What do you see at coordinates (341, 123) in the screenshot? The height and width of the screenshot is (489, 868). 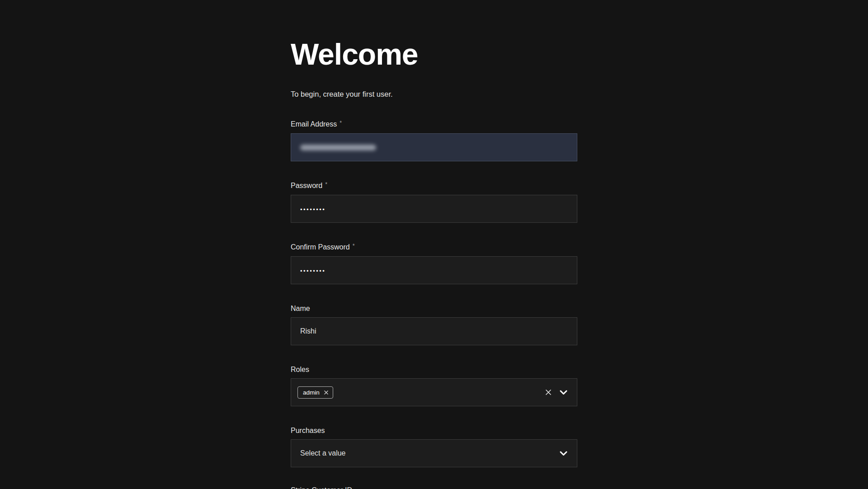 I see `email-required-mark: *` at bounding box center [341, 123].